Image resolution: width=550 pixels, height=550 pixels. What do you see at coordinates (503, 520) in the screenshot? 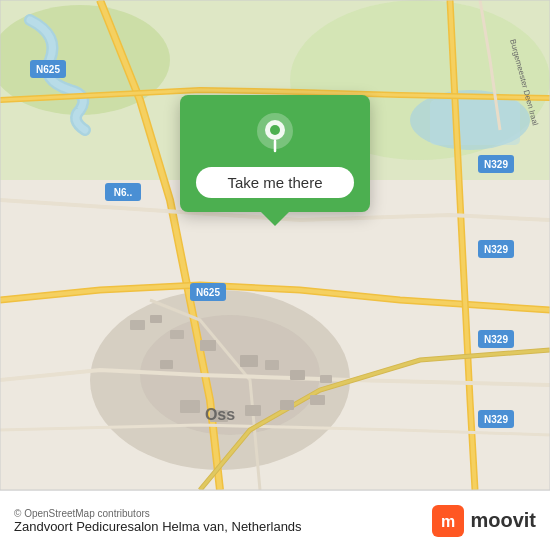
I see `moovit-label: moovit` at bounding box center [503, 520].